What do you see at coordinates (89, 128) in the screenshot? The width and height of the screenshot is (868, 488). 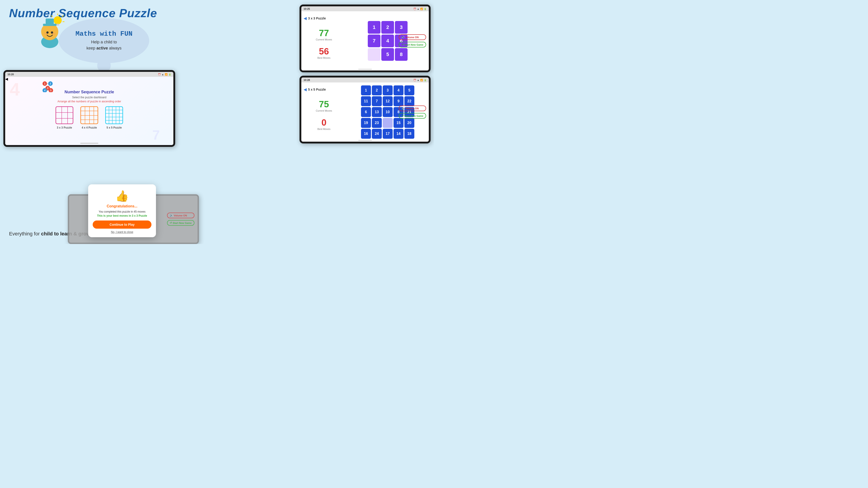 I see `puzzle-label-4x4: 4 x 4 Puzzle` at bounding box center [89, 128].